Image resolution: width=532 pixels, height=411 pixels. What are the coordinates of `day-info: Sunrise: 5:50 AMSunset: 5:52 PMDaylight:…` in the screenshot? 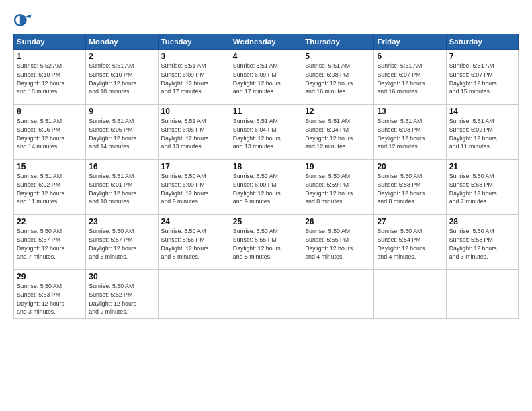 It's located at (122, 300).